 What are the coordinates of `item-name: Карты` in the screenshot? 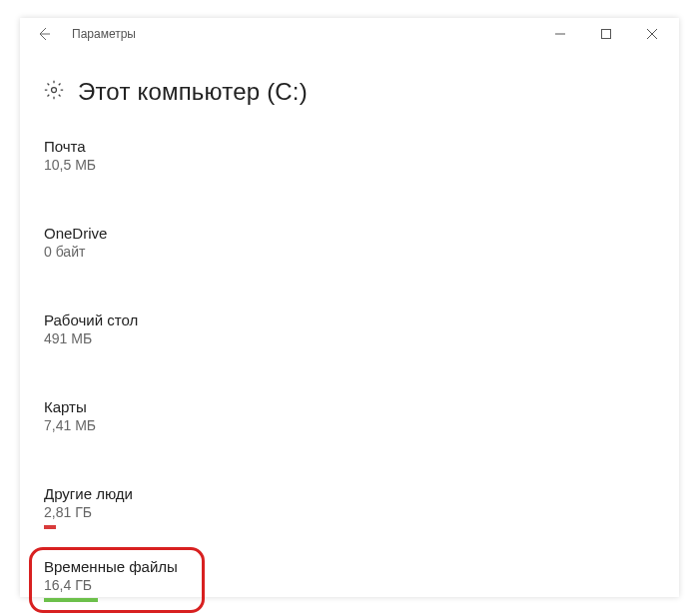 It's located at (144, 407).